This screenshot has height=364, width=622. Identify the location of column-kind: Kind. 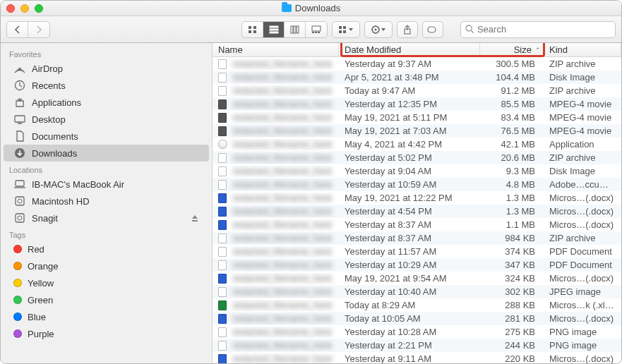
(582, 49).